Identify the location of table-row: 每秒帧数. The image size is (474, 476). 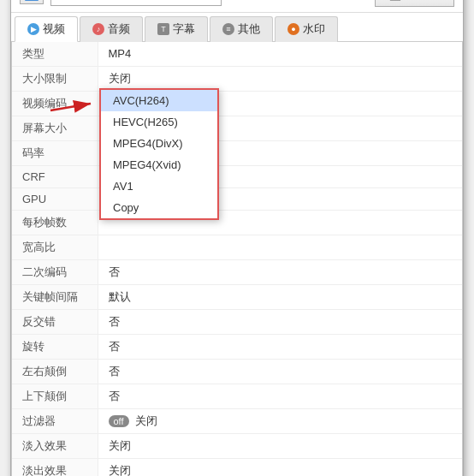
(237, 223).